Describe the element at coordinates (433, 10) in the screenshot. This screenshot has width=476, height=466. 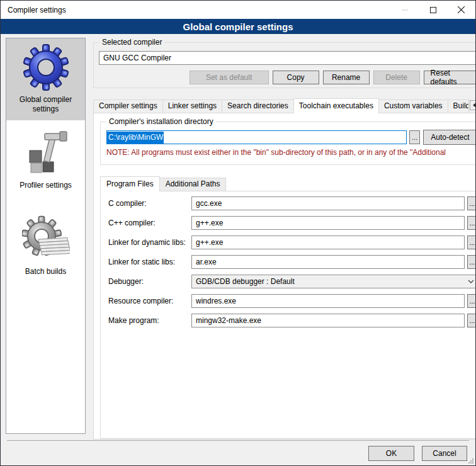
I see `maximize-icon` at that location.